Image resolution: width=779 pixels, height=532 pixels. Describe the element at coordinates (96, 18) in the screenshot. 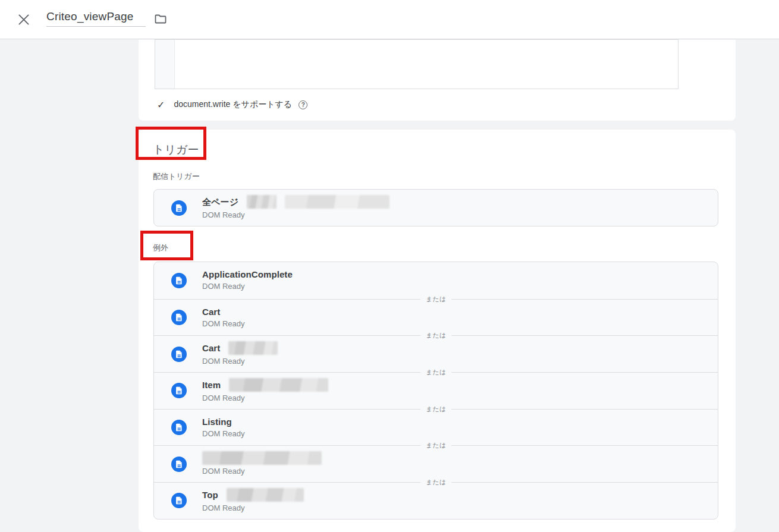

I see `tag-name-field: Criteo_viewPage` at that location.